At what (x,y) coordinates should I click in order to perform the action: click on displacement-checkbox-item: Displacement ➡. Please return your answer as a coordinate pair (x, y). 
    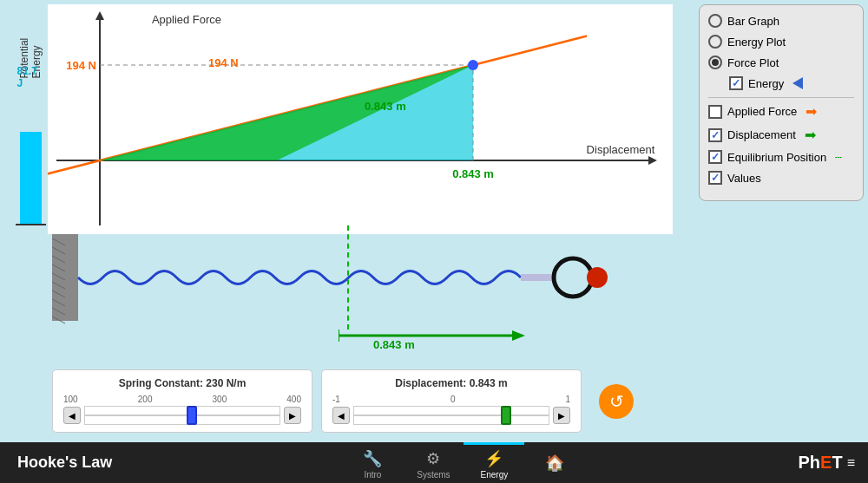
    Looking at the image, I should click on (781, 135).